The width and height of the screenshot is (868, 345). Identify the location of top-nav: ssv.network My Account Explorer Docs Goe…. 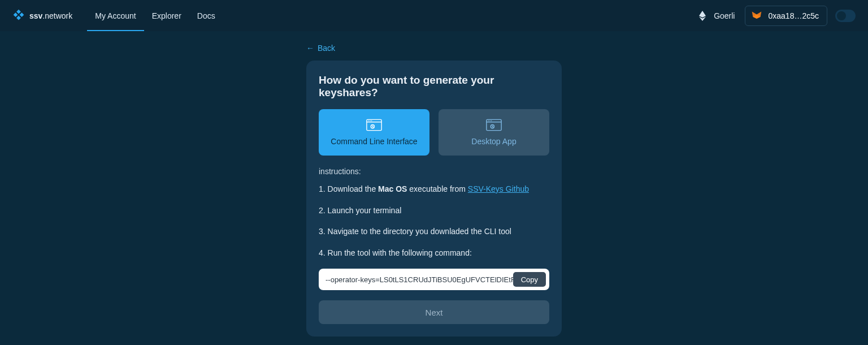
(434, 16).